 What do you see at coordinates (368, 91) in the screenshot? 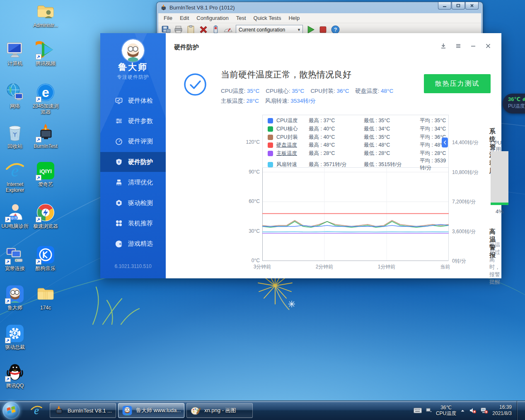
I see `stat-label: 硬盘温度:` at bounding box center [368, 91].